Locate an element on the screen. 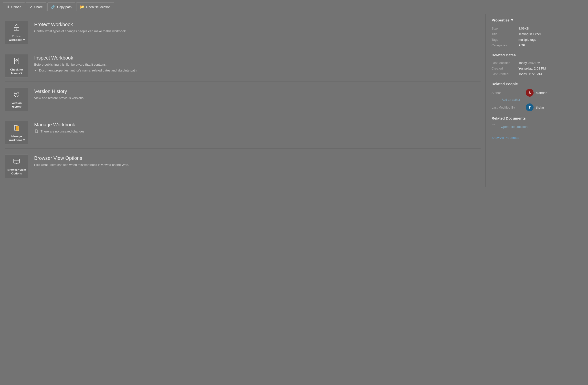 The image size is (588, 385). prop-title-label: Title is located at coordinates (505, 34).